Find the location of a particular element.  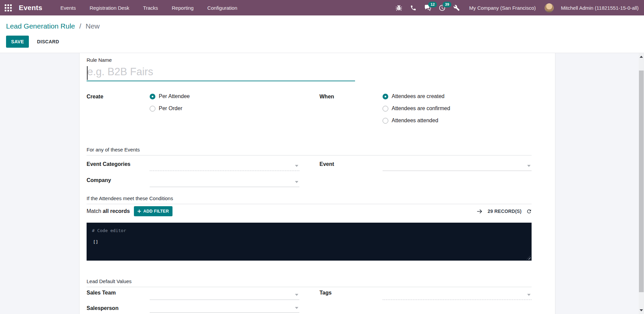

breadcrumb-current: New is located at coordinates (93, 26).